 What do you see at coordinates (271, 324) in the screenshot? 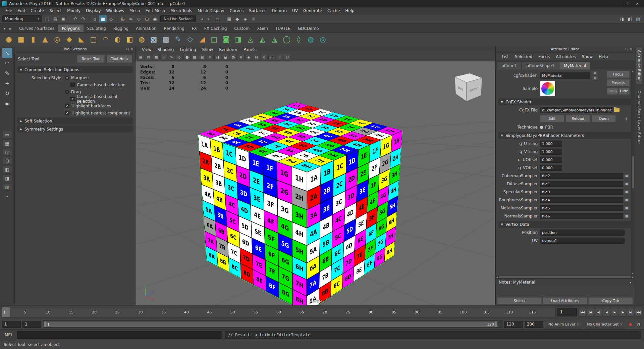
I see `playback-range-bar: 1 120` at bounding box center [271, 324].